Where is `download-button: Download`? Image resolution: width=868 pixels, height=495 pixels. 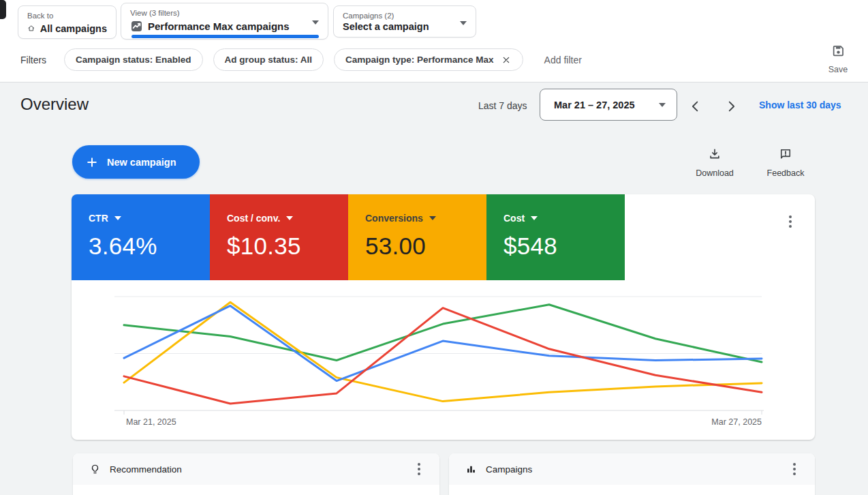 download-button: Download is located at coordinates (715, 162).